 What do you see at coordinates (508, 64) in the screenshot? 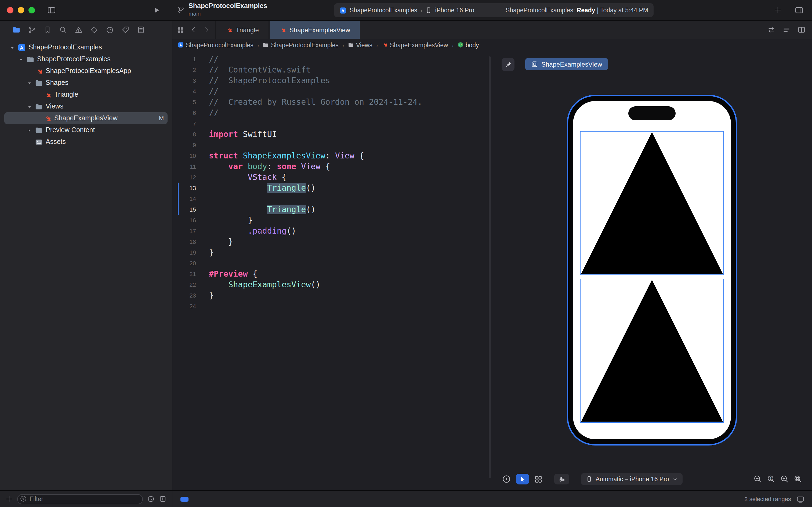
I see `pin-preview-button` at bounding box center [508, 64].